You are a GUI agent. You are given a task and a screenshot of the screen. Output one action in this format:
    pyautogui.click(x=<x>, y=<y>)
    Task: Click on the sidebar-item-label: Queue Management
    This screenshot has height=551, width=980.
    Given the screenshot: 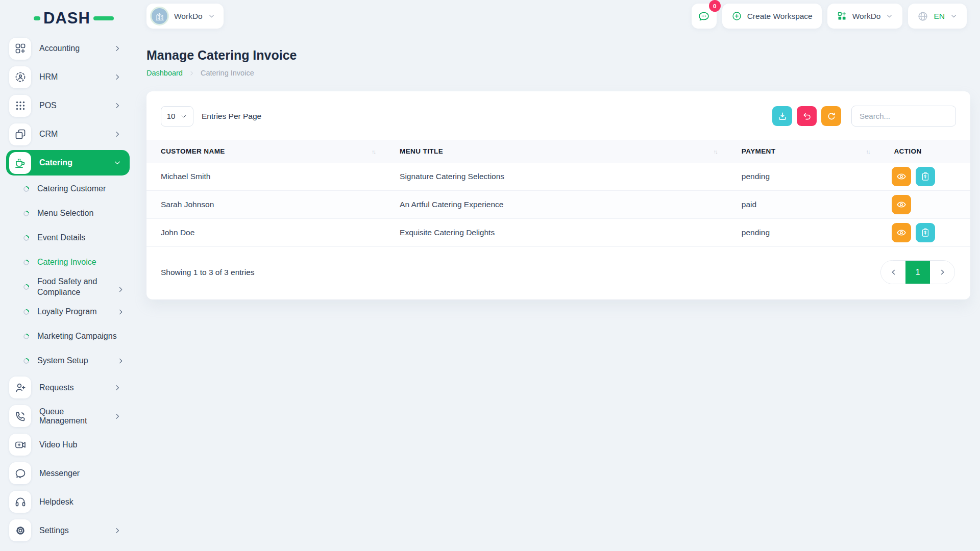 What is the action you would take?
    pyautogui.click(x=72, y=416)
    